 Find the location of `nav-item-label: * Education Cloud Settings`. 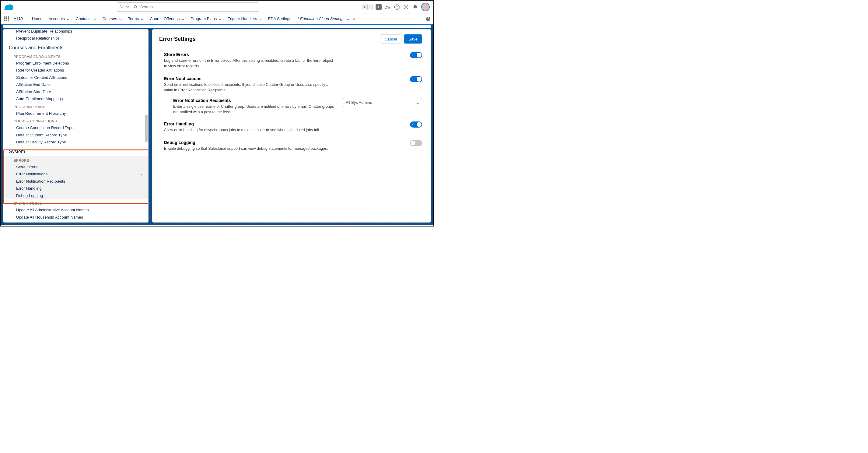

nav-item-label: * Education Cloud Settings is located at coordinates (321, 19).